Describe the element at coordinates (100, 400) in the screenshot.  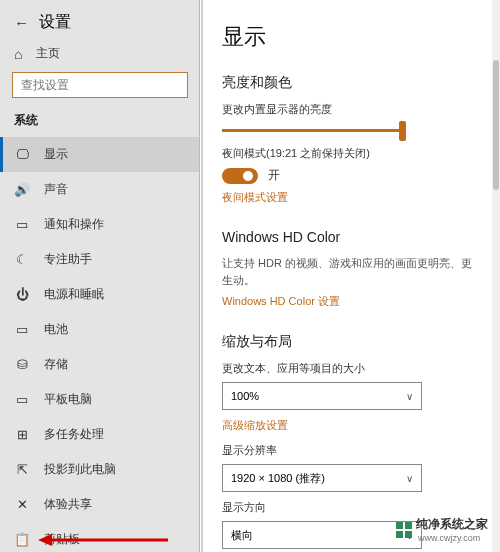
I see `nav-tablet: ▭平板电脑` at that location.